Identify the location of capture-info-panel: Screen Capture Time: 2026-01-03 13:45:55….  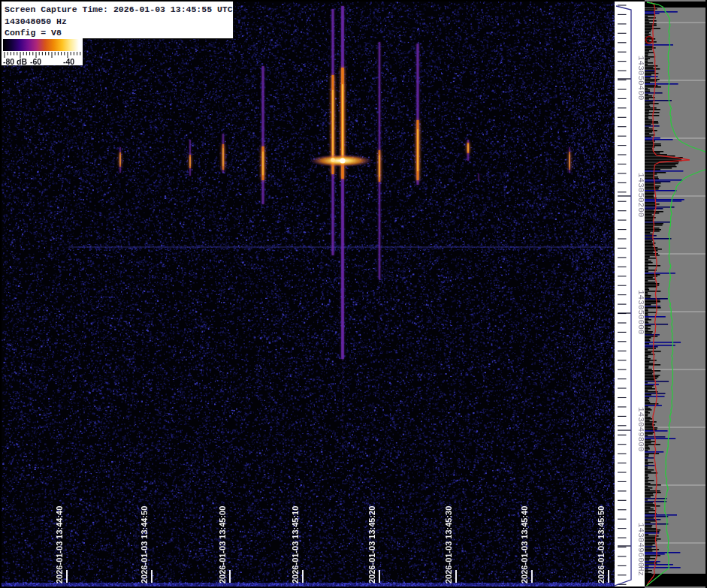
(117, 20).